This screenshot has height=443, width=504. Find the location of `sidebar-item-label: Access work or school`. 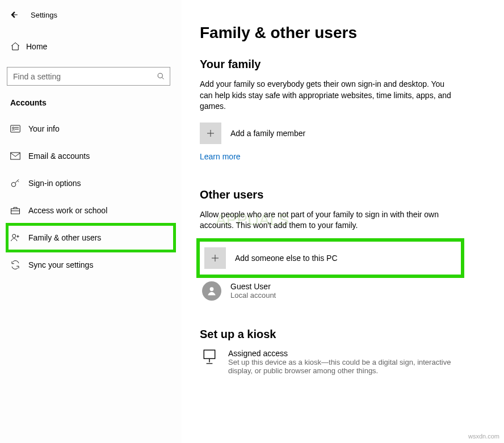

sidebar-item-label: Access work or school is located at coordinates (68, 210).